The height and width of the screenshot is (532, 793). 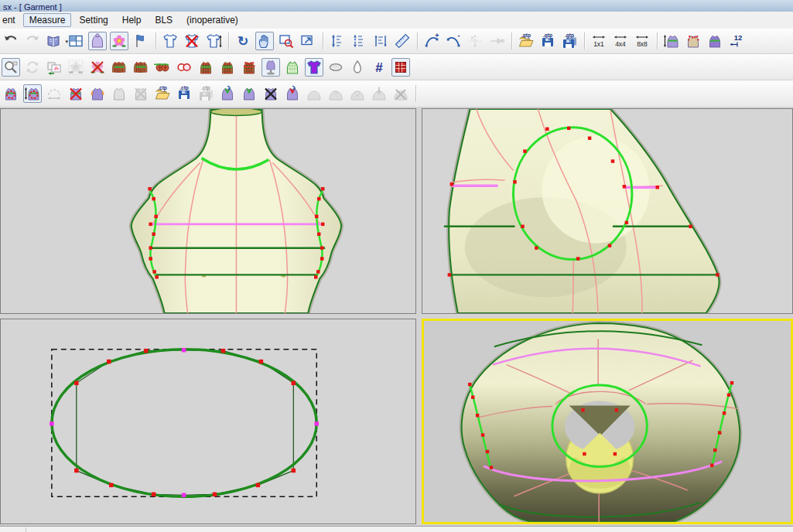 What do you see at coordinates (119, 94) in the screenshot?
I see `bust-disabled-button` at bounding box center [119, 94].